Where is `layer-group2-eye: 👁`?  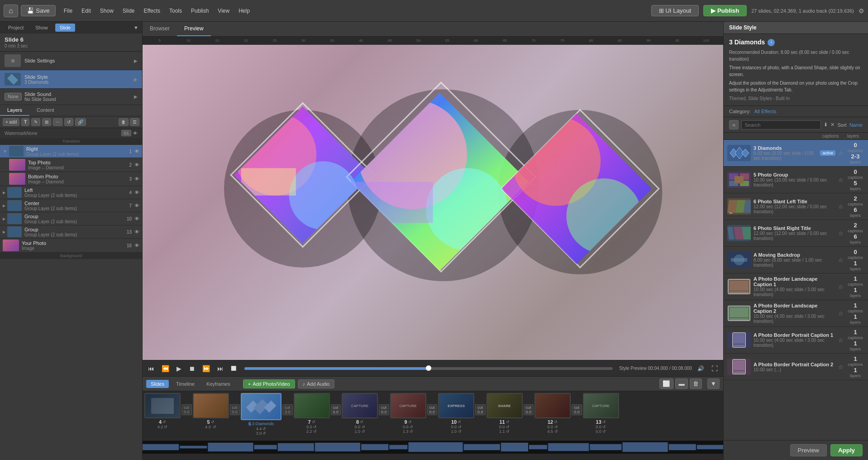
layer-group2-eye: 👁 is located at coordinates (137, 232).